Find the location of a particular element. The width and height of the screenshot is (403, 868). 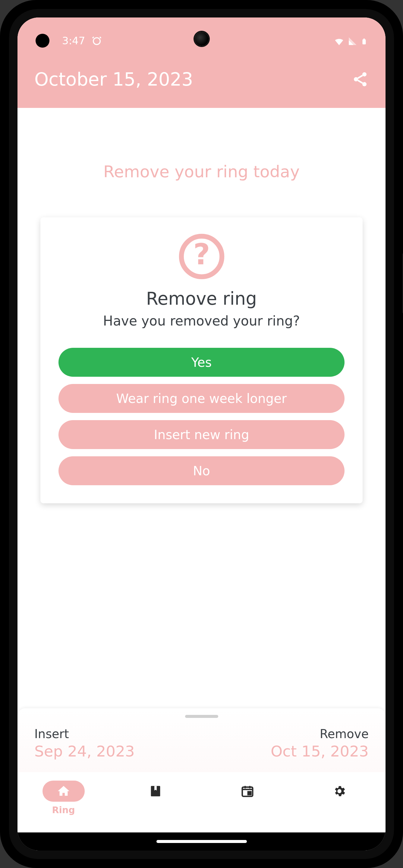

insert-date: Sep 24, 2023 is located at coordinates (85, 751).